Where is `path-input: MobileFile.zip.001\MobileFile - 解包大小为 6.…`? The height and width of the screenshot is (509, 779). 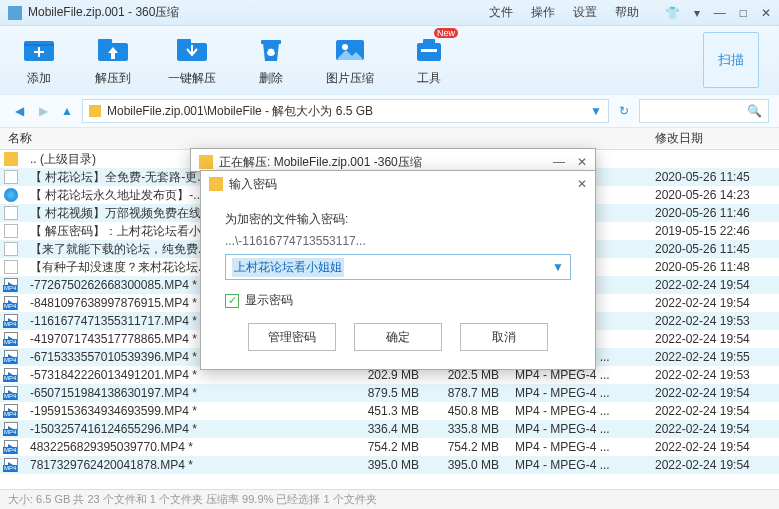 path-input: MobileFile.zip.001\MobileFile - 解包大小为 6.… is located at coordinates (346, 111).